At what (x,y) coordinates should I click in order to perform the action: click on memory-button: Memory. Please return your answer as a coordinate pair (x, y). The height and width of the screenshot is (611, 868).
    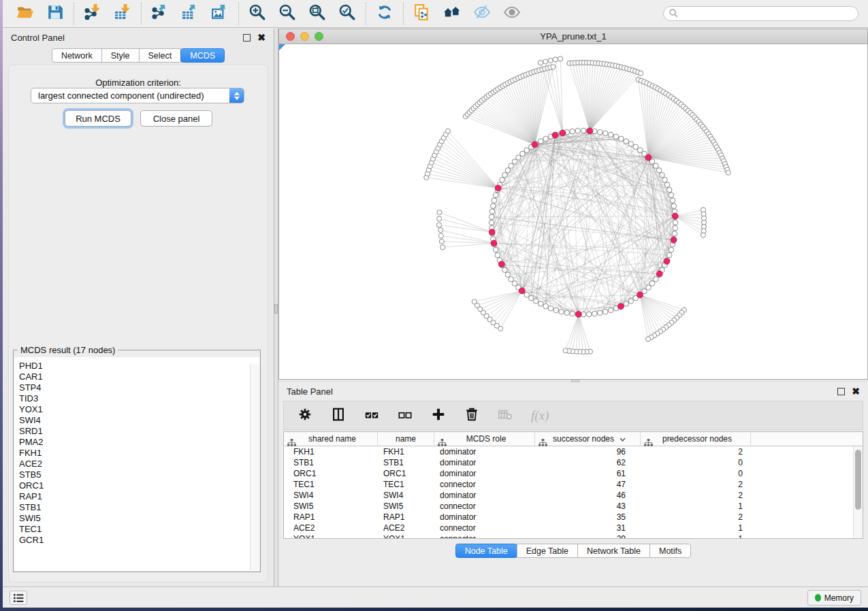
    Looking at the image, I should click on (835, 597).